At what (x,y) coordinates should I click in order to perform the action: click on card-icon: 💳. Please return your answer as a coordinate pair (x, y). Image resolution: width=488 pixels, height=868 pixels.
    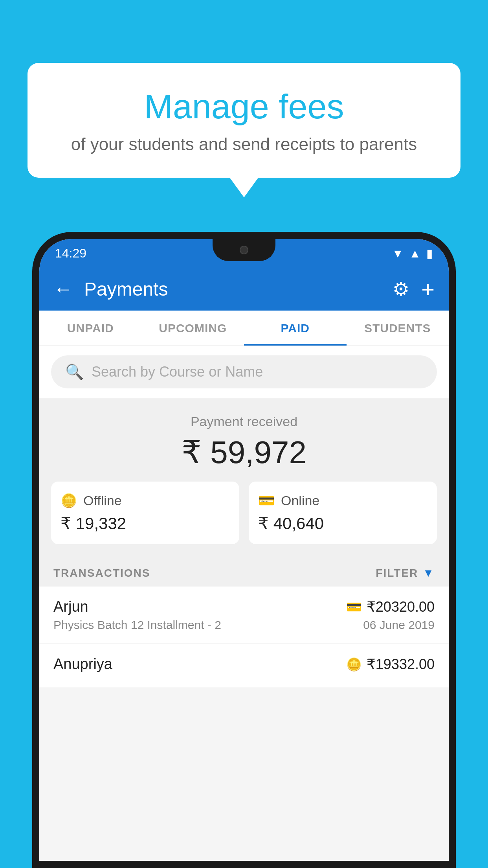
    Looking at the image, I should click on (354, 607).